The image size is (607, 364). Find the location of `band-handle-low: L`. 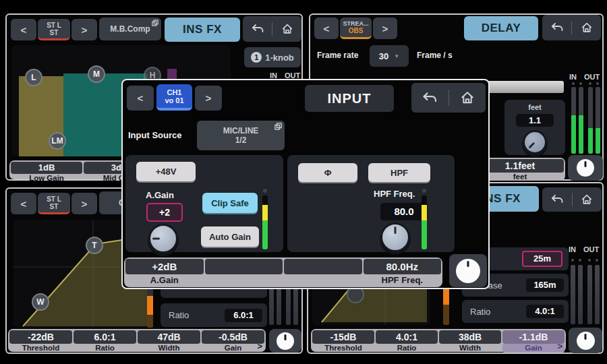

band-handle-low: L is located at coordinates (34, 78).